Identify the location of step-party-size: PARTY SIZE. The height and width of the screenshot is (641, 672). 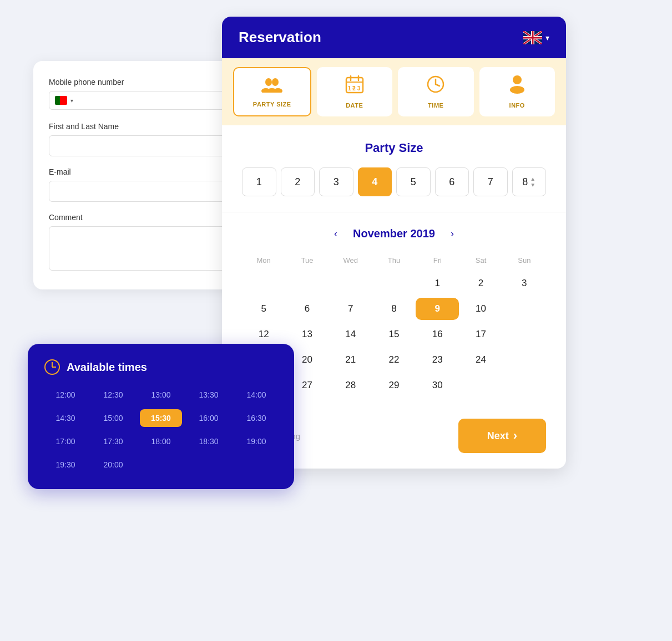
(272, 92).